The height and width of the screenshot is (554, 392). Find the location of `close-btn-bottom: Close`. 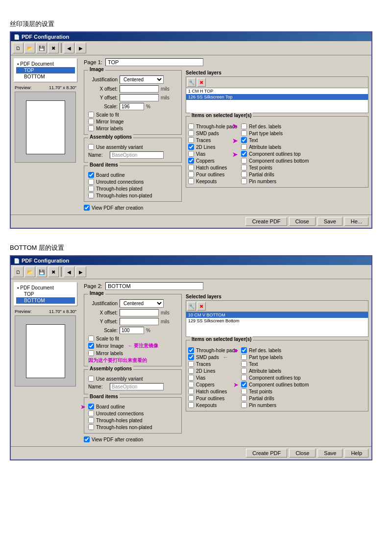

close-btn-bottom: Close is located at coordinates (302, 453).